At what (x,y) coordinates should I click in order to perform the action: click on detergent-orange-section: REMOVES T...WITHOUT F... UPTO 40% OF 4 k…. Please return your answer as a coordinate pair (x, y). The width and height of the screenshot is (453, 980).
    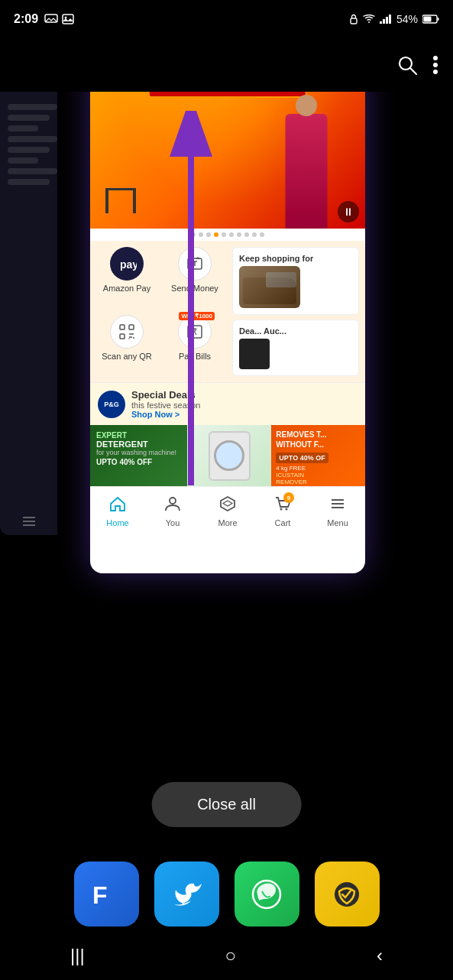
    Looking at the image, I should click on (318, 456).